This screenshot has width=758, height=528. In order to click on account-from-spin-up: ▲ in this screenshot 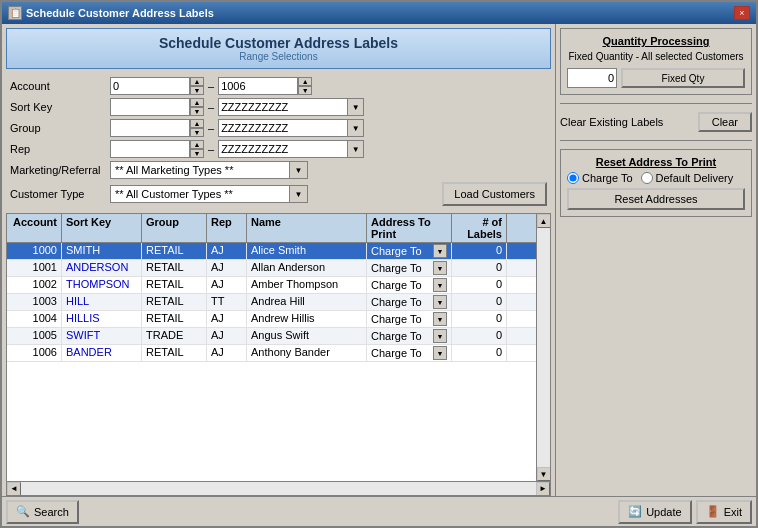, I will do `click(197, 82)`.